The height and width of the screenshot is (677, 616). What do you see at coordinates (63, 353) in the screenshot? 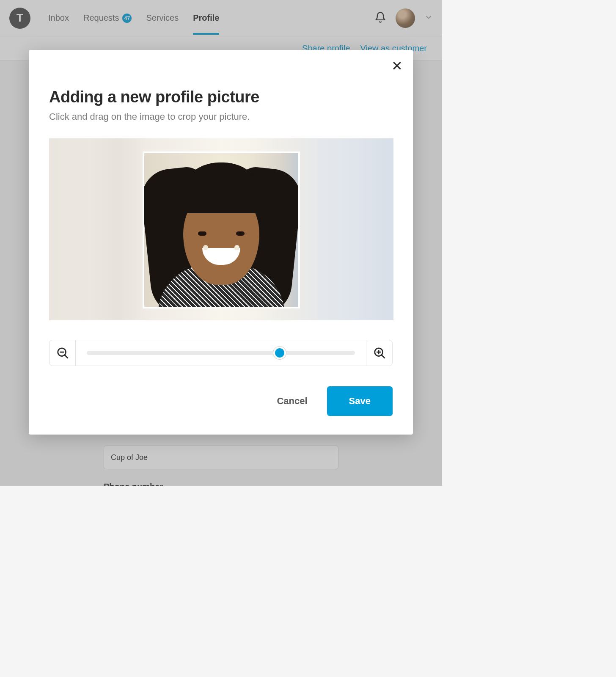
I see `zoom-out-icon` at bounding box center [63, 353].